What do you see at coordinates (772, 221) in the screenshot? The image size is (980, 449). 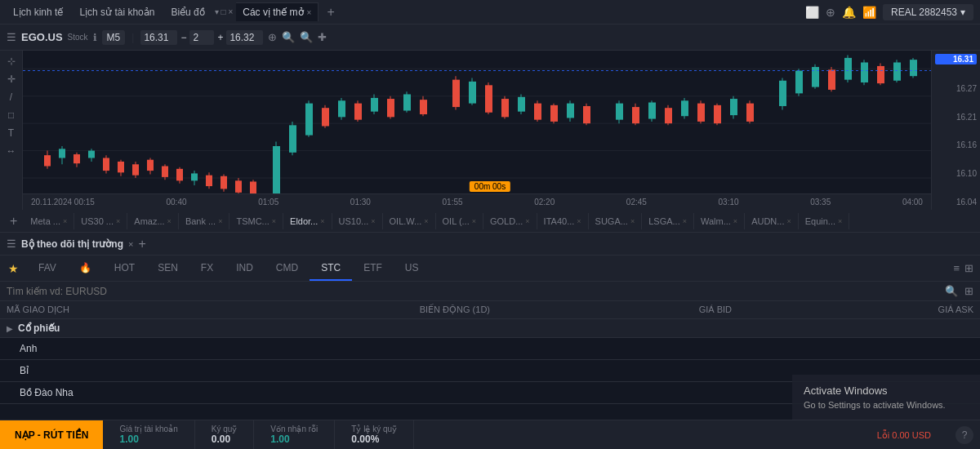 I see `symbol-tab-audn: AUDN... ×` at bounding box center [772, 221].